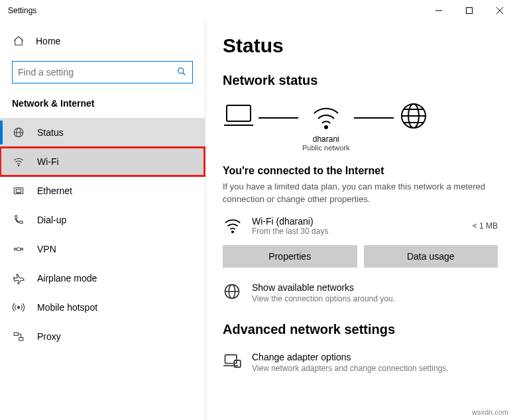  Describe the element at coordinates (469, 11) in the screenshot. I see `maximize-button` at that location.